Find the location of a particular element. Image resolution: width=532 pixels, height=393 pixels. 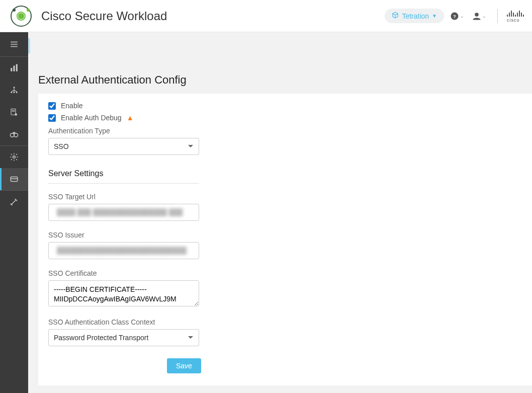

sso-target-label: SSO Target Url is located at coordinates (285, 197).